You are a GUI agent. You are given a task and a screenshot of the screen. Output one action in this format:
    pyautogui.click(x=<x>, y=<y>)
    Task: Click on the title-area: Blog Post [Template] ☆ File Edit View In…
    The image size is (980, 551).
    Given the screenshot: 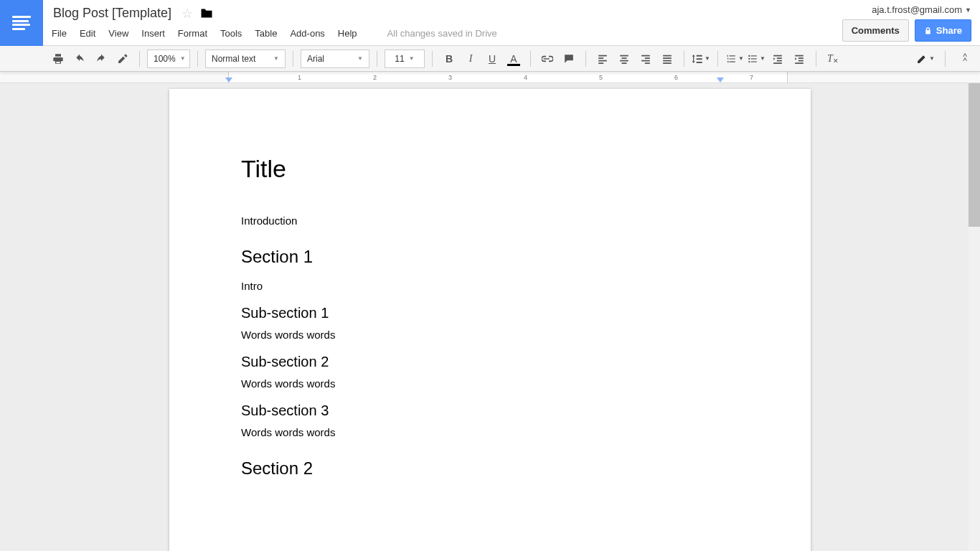 What is the action you would take?
    pyautogui.click(x=512, y=19)
    